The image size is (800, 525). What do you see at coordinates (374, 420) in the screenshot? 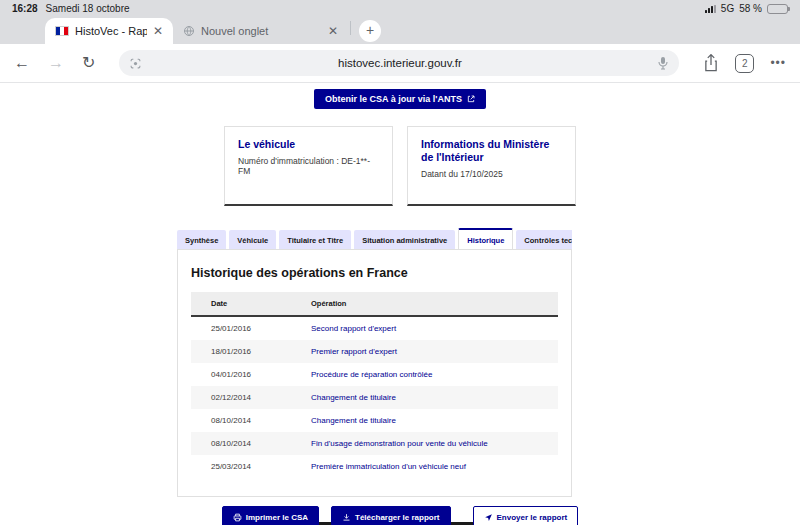
I see `table-row: 08/10/2014 Changement de titulaire` at bounding box center [374, 420].